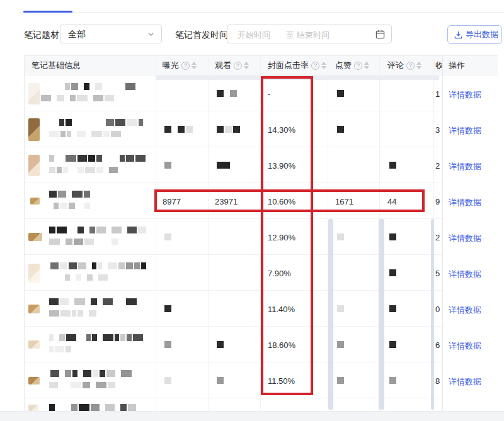  What do you see at coordinates (290, 35) in the screenshot?
I see `date-separator: 至` at bounding box center [290, 35].